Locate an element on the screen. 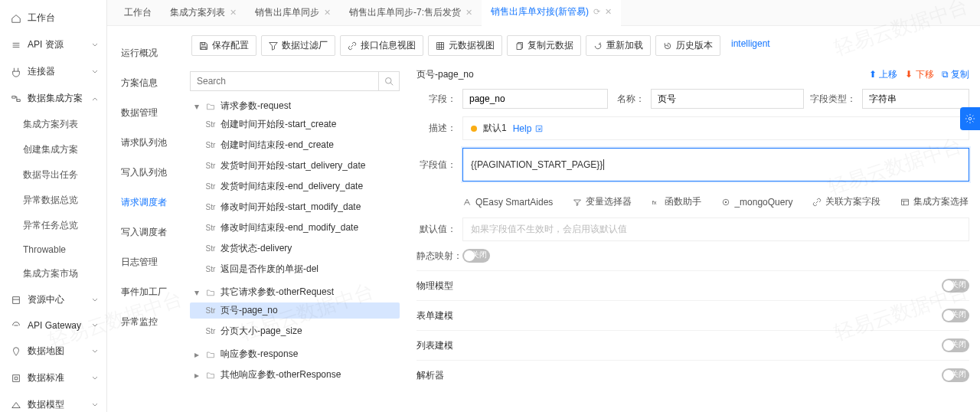  helper-0: QEasy SmartAides is located at coordinates (508, 202).